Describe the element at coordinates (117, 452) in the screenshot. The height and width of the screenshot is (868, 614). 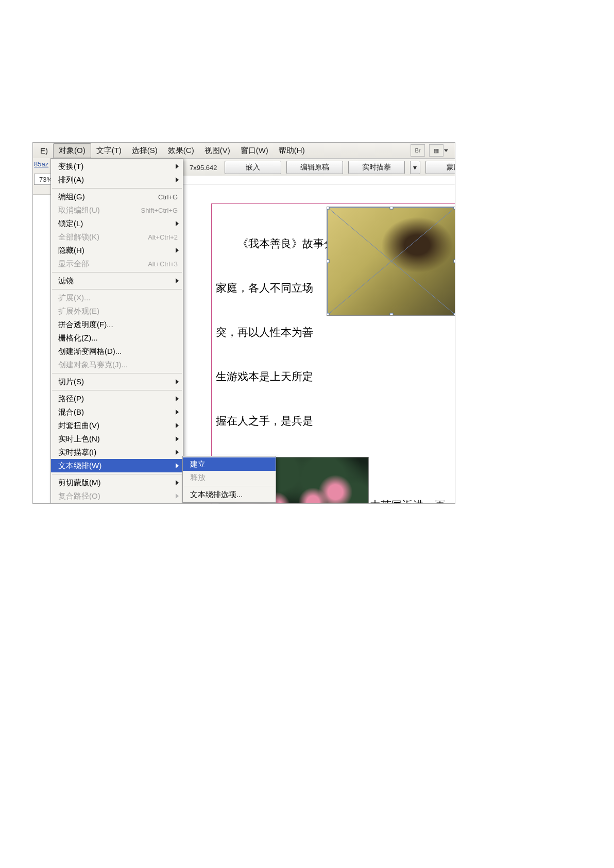
I see `menu-item-live-trace: 实时描摹(I)` at that location.